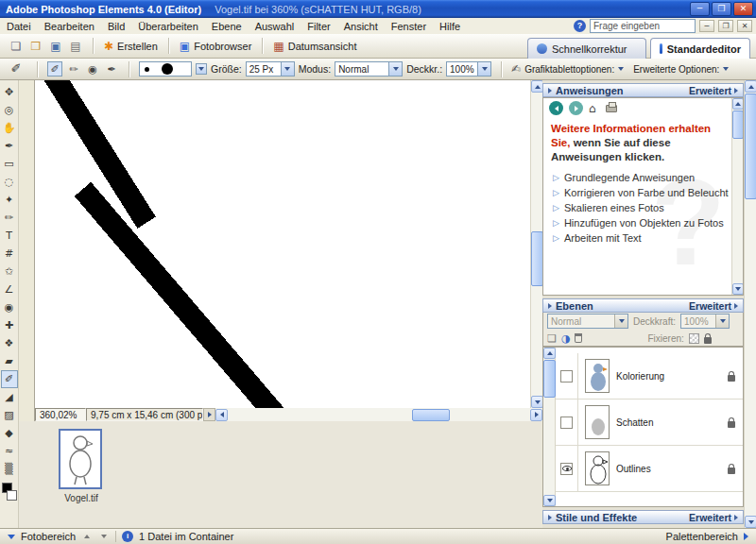  Describe the element at coordinates (9, 145) in the screenshot. I see `tool-eyedropper: ✒` at that location.